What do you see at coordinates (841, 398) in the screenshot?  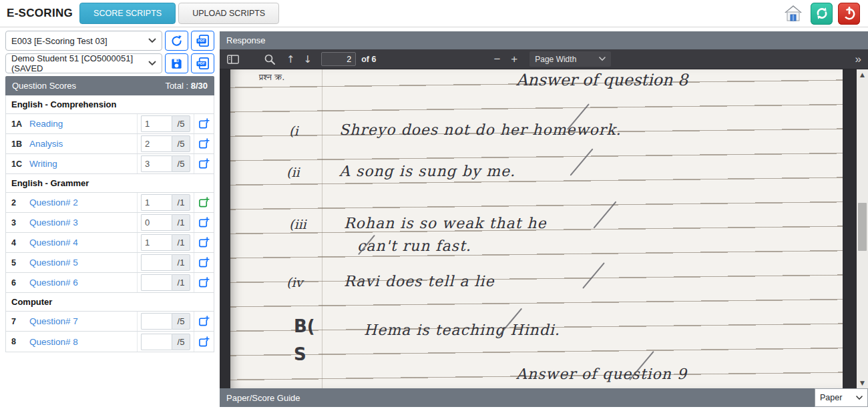 I see `paper-select: Paper` at bounding box center [841, 398].